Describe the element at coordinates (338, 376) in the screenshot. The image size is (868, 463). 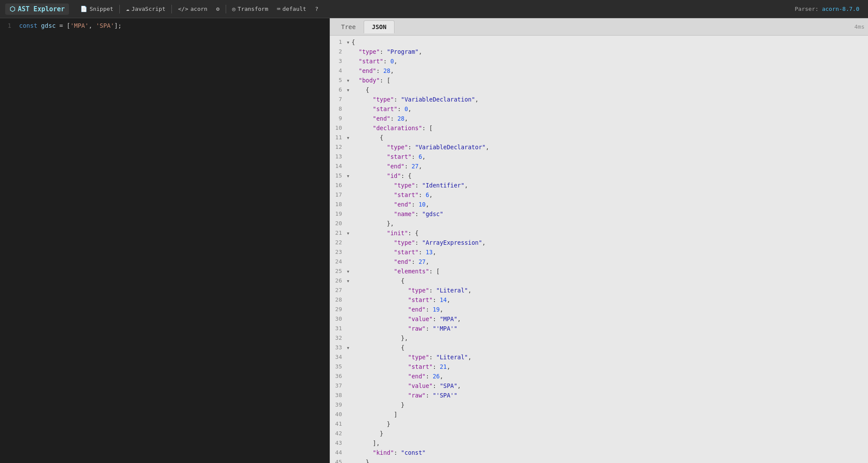
I see `ast-line-number: 36` at that location.